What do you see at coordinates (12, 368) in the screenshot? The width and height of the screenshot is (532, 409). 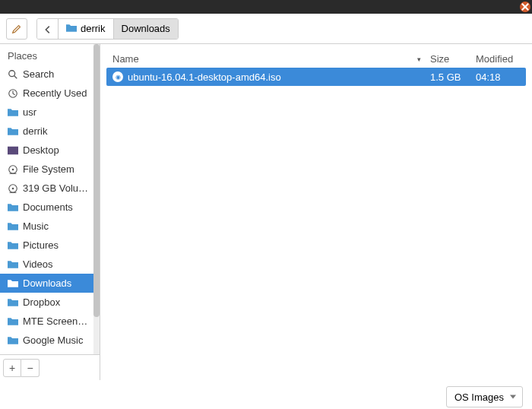 I see `add-bookmark-button: +` at bounding box center [12, 368].